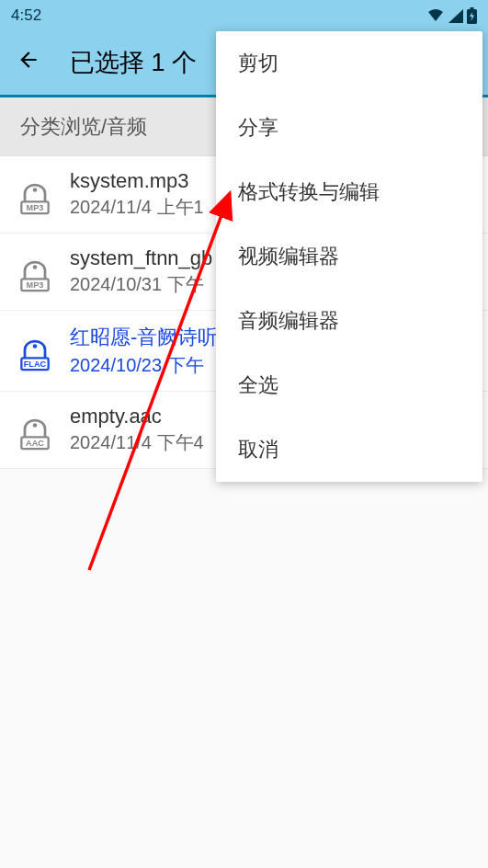 The height and width of the screenshot is (868, 488). Describe the element at coordinates (349, 192) in the screenshot. I see `menu-item: 格式转换与编辑` at that location.